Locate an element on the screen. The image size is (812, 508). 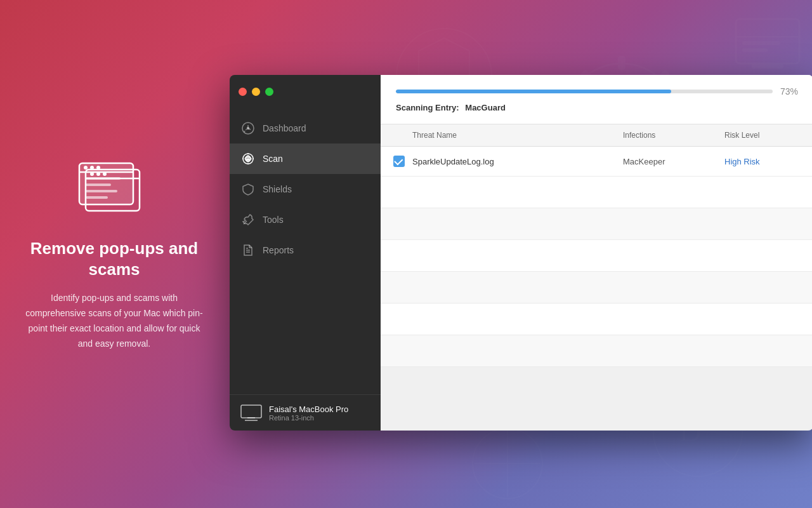
sidebar: Dashboard Scan is located at coordinates (305, 253).